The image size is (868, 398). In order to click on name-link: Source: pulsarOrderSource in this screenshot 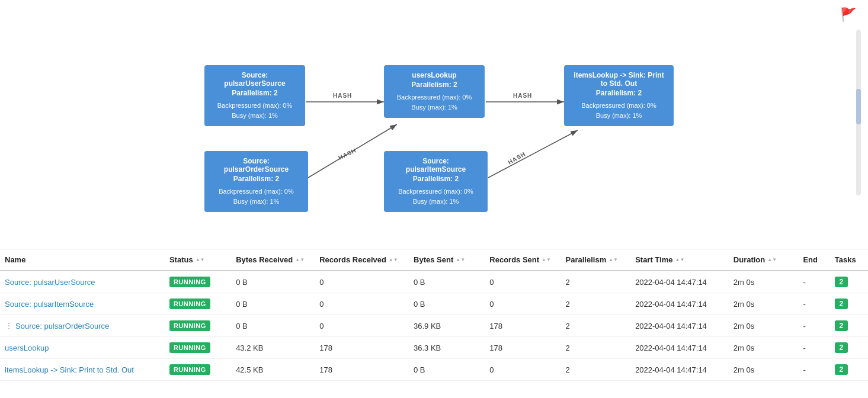, I will do `click(62, 326)`.